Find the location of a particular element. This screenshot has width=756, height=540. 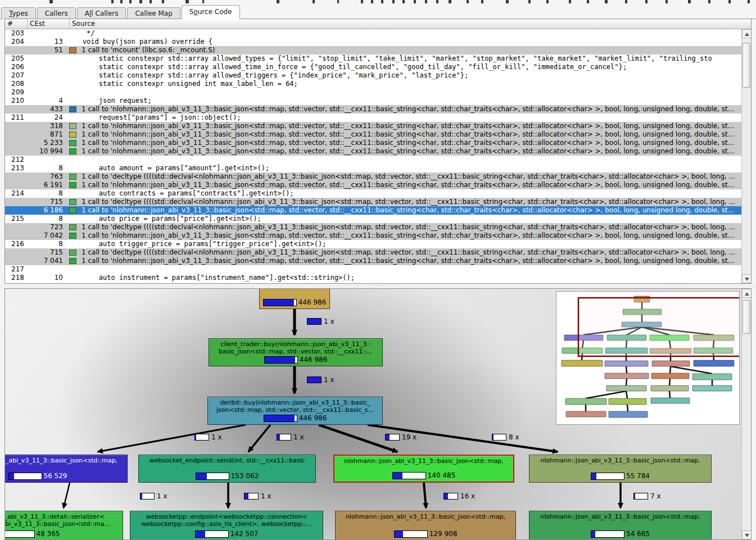

source-cell: auto instrument = params["instrument_nam… is located at coordinates (404, 278).